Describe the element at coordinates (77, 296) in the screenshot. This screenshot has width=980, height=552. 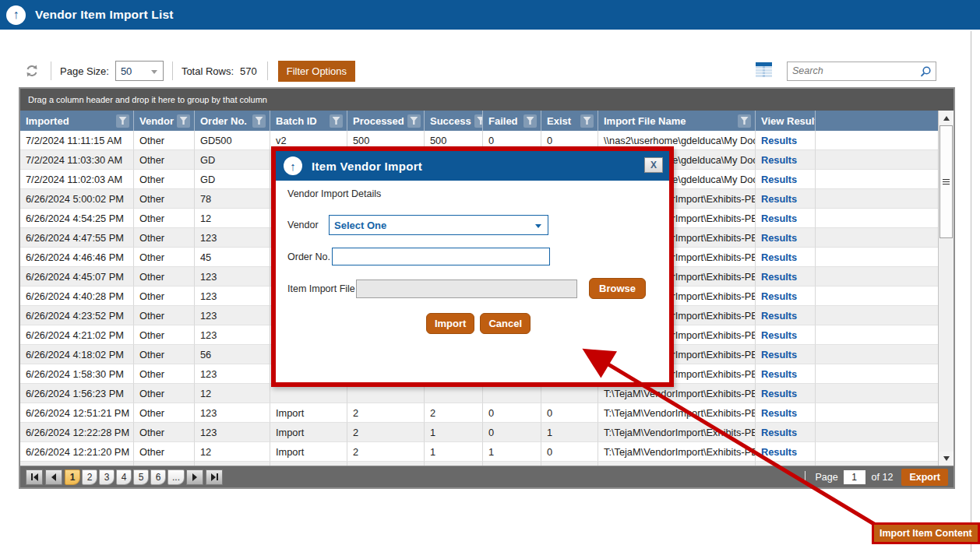
I see `cell-imported: 6/26/2024 4:40:28 PM` at that location.